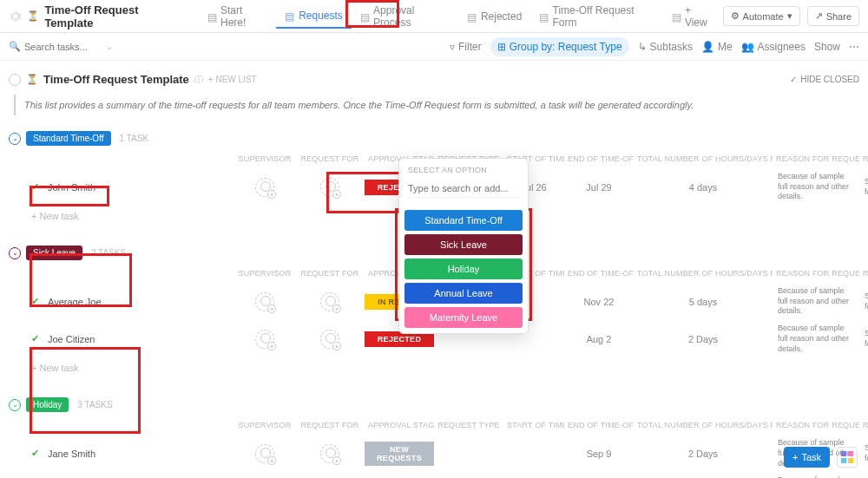 The image size is (868, 478). What do you see at coordinates (434, 368) in the screenshot?
I see `new-task-button: + New task` at bounding box center [434, 368].